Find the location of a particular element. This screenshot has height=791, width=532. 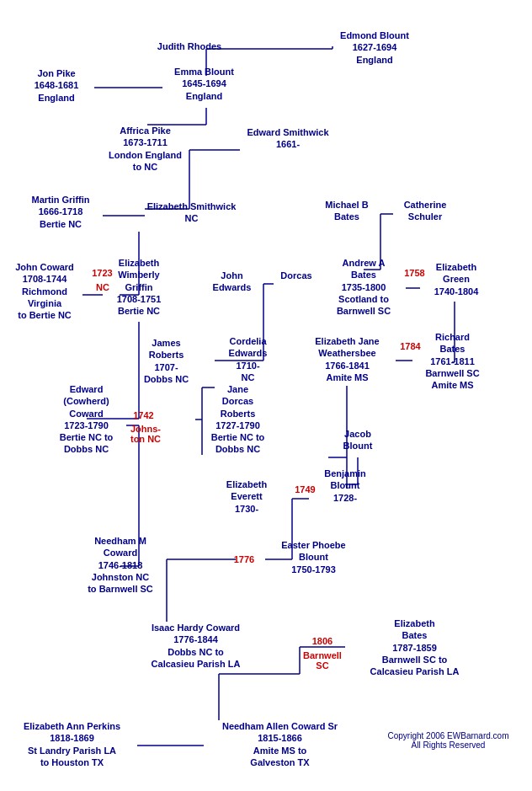

barnwell_sc: Barnwell SC is located at coordinates (322, 660).